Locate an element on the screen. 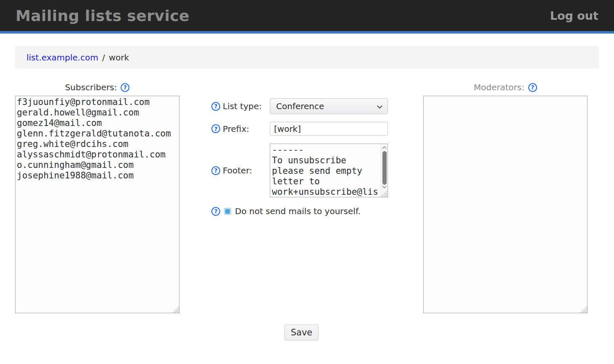 The height and width of the screenshot is (364, 614). breadcrumb-domain-link: list.example.com is located at coordinates (62, 58).